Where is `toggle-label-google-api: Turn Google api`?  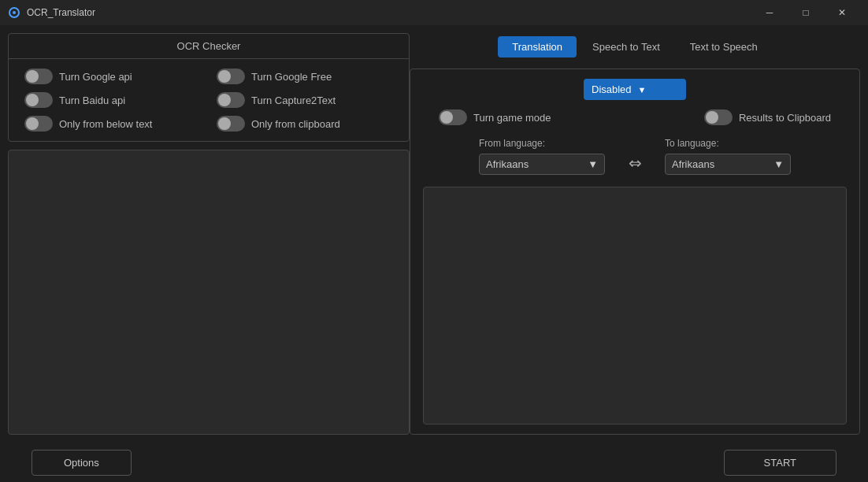
toggle-label-google-api: Turn Google api is located at coordinates (96, 77).